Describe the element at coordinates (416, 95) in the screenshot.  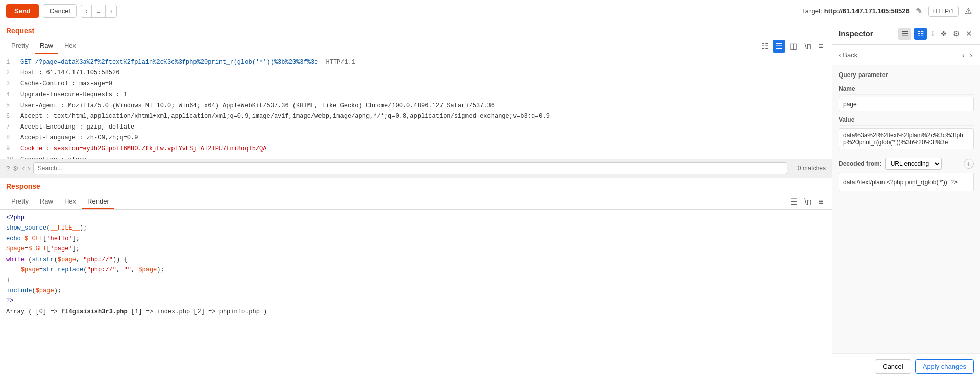
I see `request-line-4: 4Upgrade-Insecure-Requests : 1` at that location.